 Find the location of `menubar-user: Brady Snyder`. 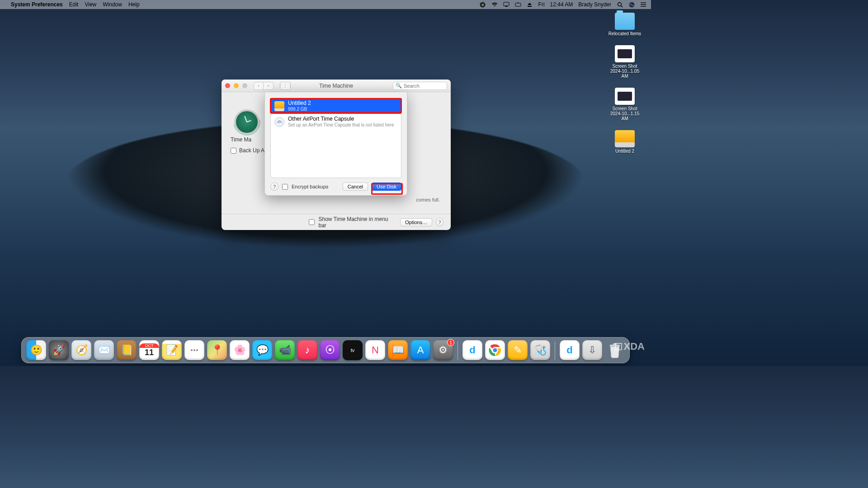

menubar-user: Brady Snyder is located at coordinates (595, 5).